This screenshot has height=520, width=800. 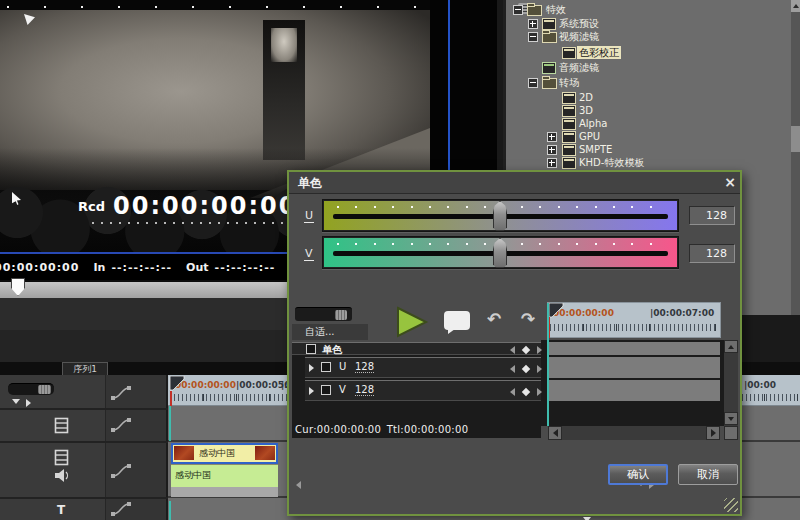 What do you see at coordinates (416, 348) in the screenshot?
I see `param-row-monochrome: 单色` at bounding box center [416, 348].